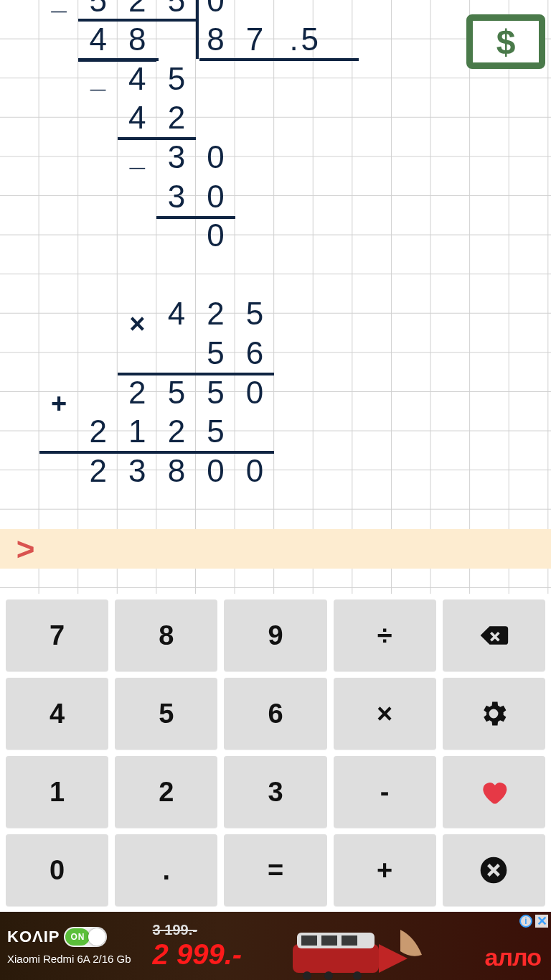  Describe the element at coordinates (385, 714) in the screenshot. I see `key-mul: ×` at that location.